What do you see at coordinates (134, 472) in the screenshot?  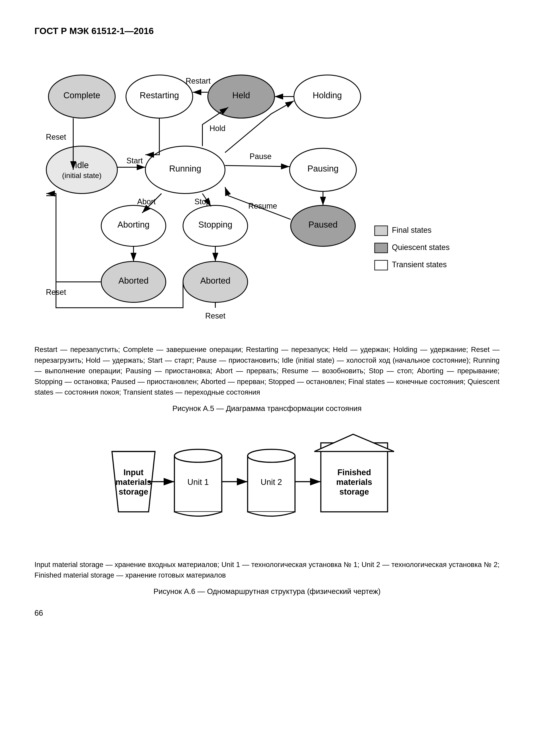 I see `svg-text: Input` at bounding box center [134, 472].